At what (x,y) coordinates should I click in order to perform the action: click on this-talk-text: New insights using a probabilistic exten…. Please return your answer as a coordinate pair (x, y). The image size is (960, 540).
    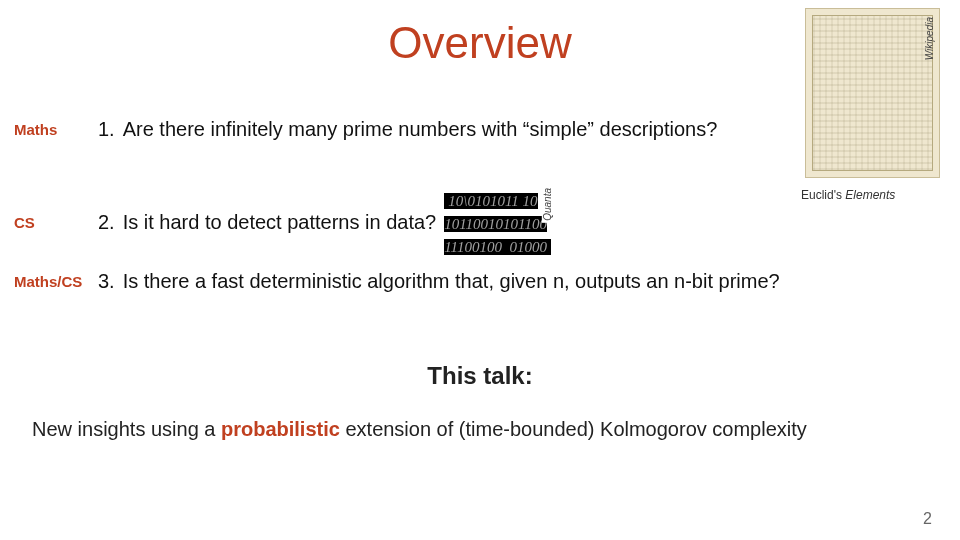
    Looking at the image, I should click on (480, 430).